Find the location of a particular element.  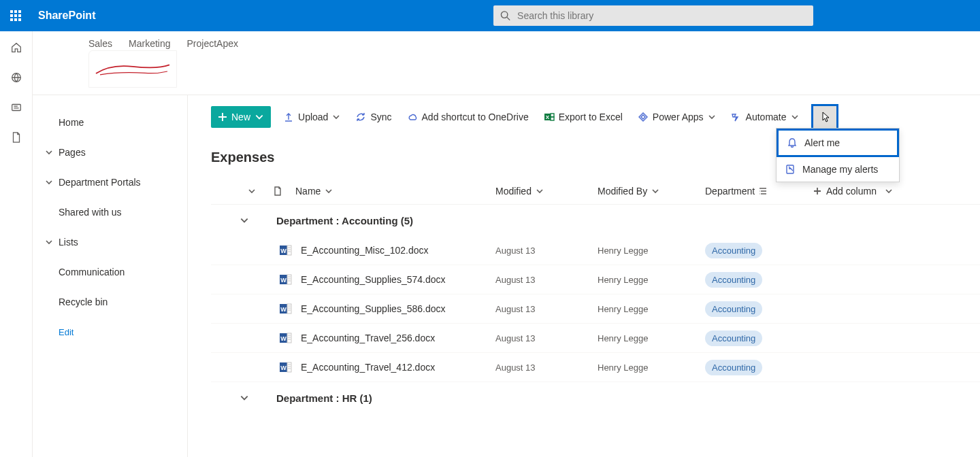

col-name: Name is located at coordinates (314, 191).